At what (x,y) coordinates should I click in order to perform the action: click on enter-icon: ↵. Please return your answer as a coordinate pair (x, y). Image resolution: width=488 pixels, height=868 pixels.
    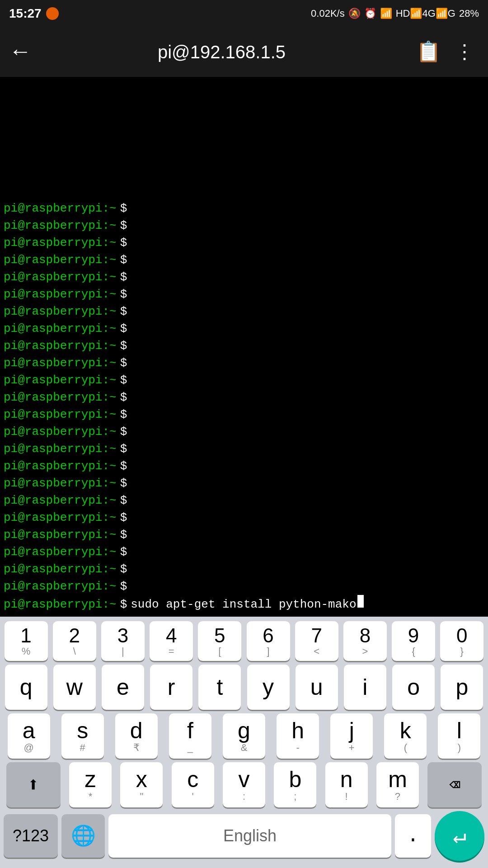
    Looking at the image, I should click on (460, 836).